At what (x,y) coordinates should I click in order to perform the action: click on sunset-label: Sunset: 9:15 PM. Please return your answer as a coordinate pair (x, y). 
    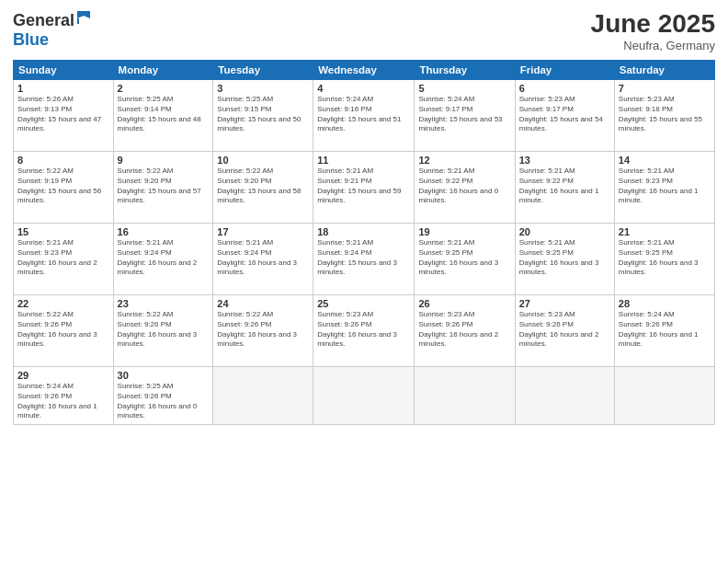
    Looking at the image, I should click on (245, 109).